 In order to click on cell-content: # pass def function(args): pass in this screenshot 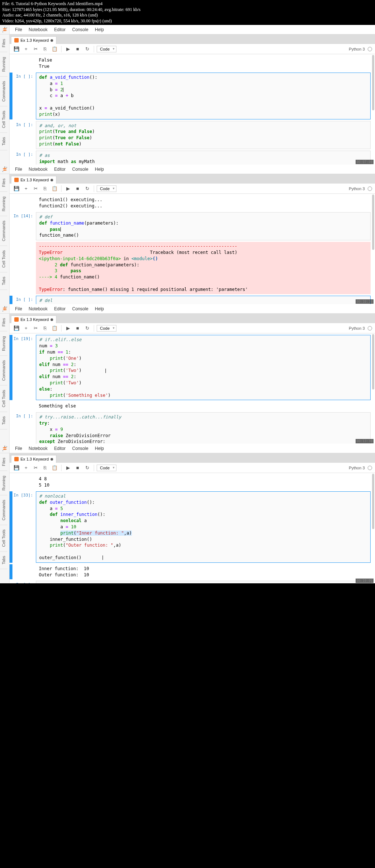, I will do `click(203, 582)`.